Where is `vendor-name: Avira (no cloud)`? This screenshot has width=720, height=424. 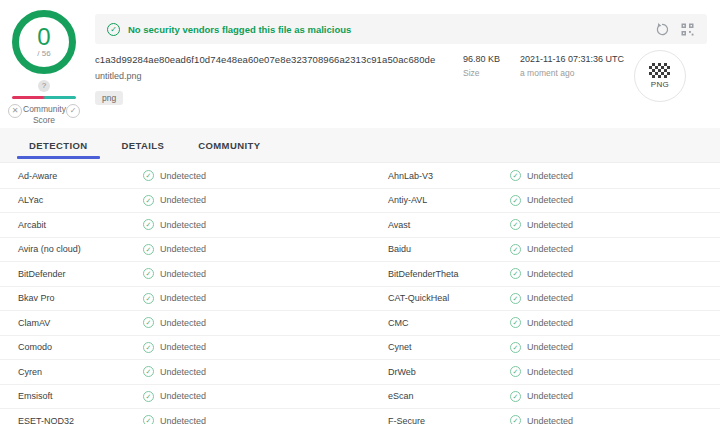
vendor-name: Avira (no cloud) is located at coordinates (80, 249).